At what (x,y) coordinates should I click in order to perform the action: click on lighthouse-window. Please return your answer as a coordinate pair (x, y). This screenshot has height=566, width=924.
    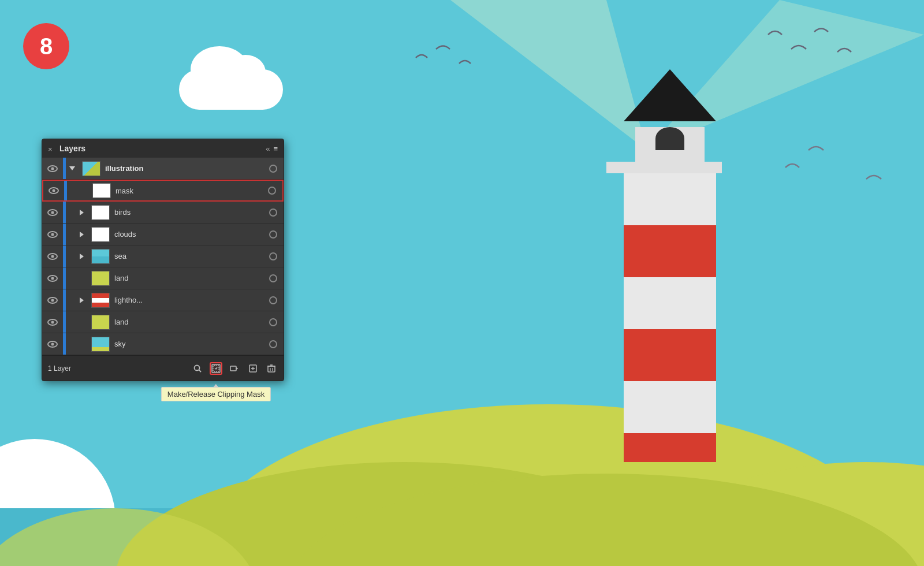
    Looking at the image, I should click on (670, 139).